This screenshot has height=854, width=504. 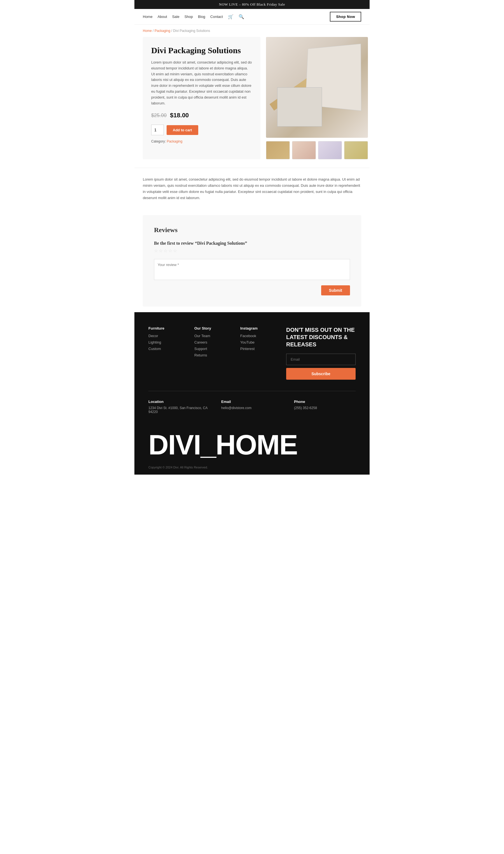 What do you see at coordinates (317, 150) in the screenshot?
I see `product-thumbnails` at bounding box center [317, 150].